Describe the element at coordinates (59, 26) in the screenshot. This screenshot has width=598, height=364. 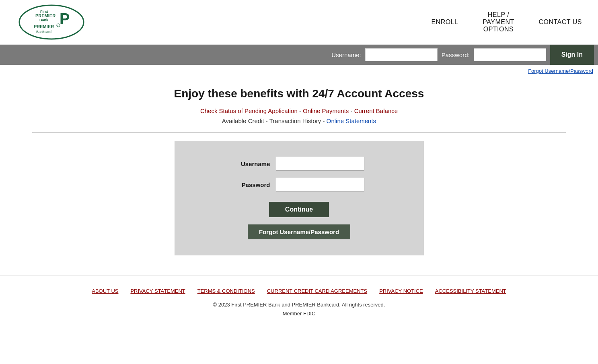
I see `svg-text: R` at that location.